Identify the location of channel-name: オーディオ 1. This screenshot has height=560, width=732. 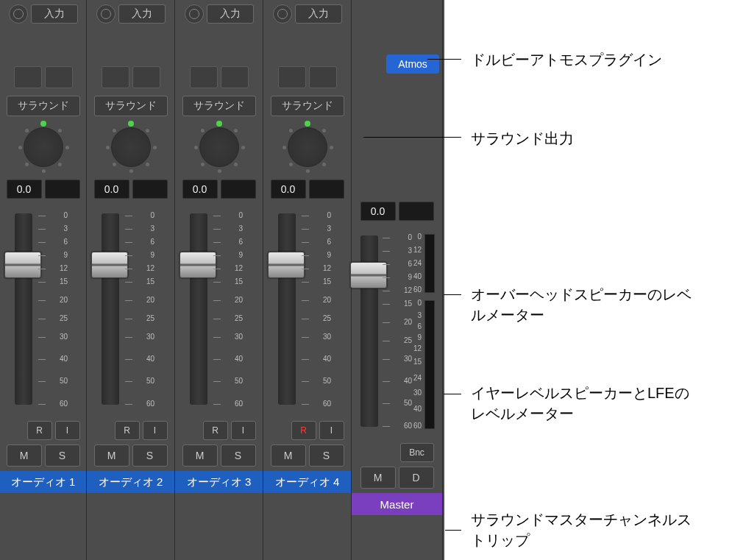
(43, 482).